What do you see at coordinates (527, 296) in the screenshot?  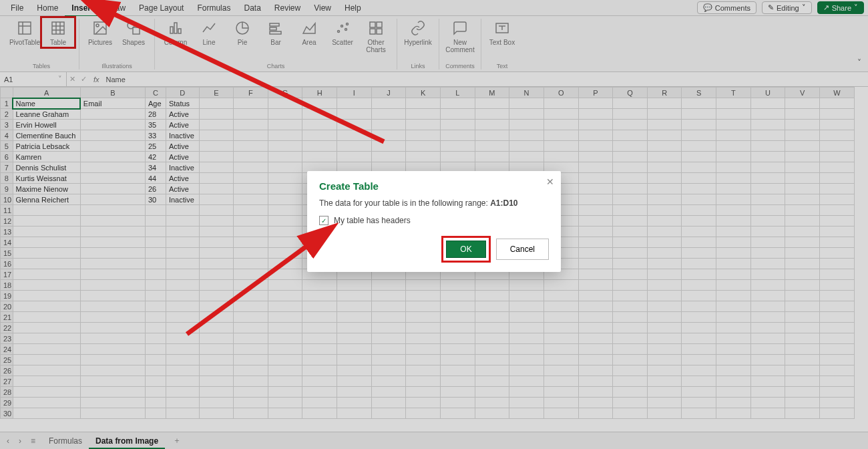 I see `cell-N19` at bounding box center [527, 296].